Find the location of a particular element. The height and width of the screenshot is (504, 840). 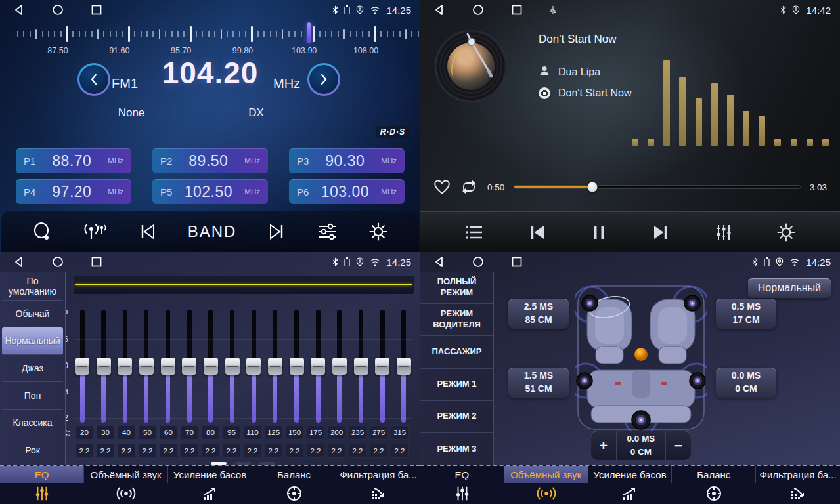

preset-button-p4: P497.20MHz is located at coordinates (74, 192).